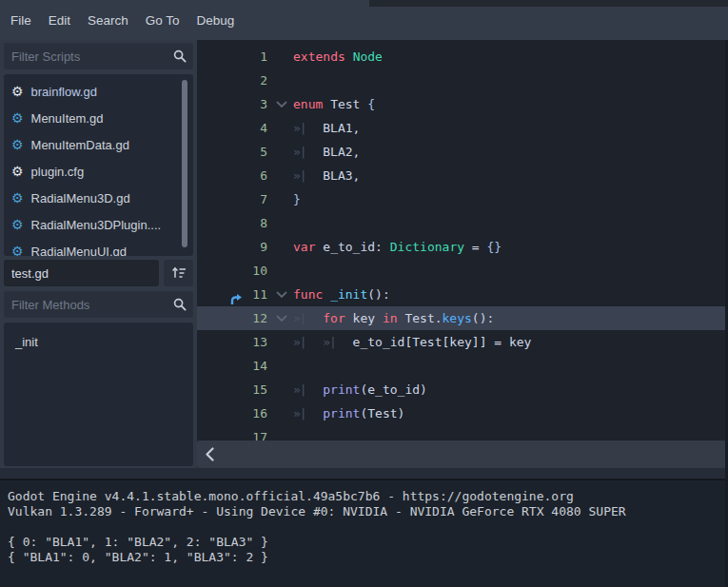 Image resolution: width=728 pixels, height=587 pixels. What do you see at coordinates (348, 295) in the screenshot?
I see `code-token: _init` at bounding box center [348, 295].